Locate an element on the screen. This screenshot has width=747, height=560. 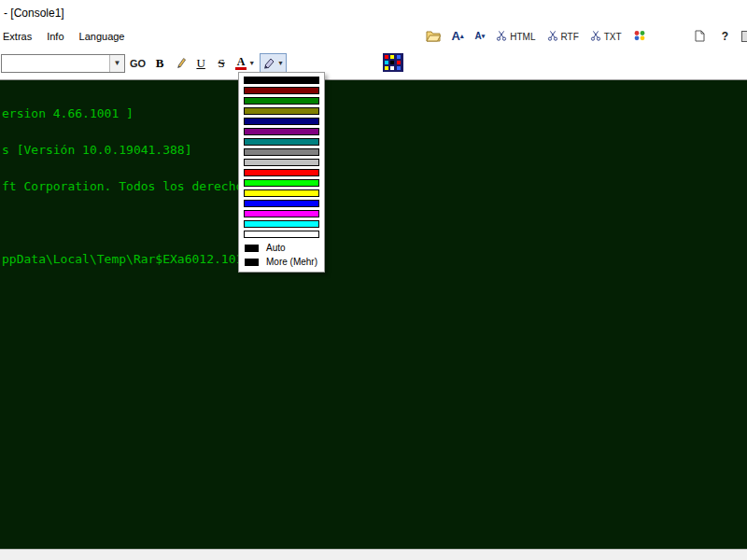
clipped-toolbar-icon is located at coordinates (744, 36).